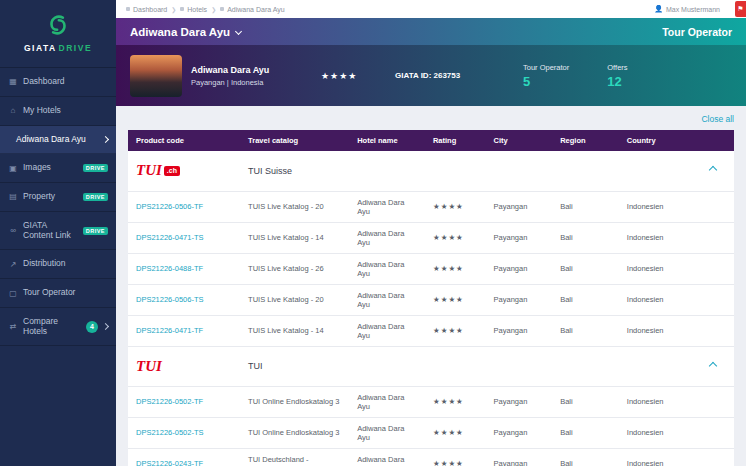  Describe the element at coordinates (740, 9) in the screenshot. I see `feedback-tab: ⚑` at that location.